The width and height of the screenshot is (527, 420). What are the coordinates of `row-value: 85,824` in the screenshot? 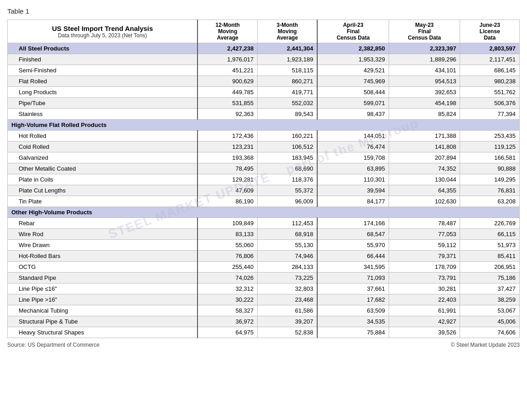 It's located at (424, 114).